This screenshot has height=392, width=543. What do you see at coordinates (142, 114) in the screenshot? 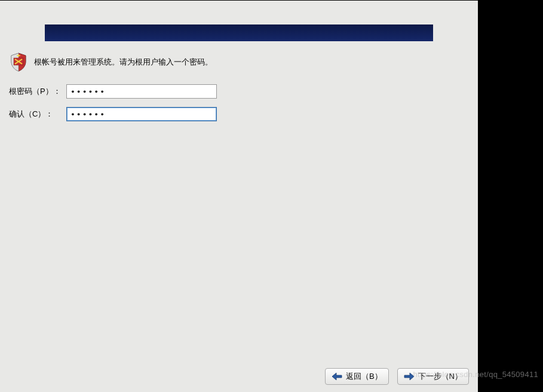
I see `confirm-input` at bounding box center [142, 114].